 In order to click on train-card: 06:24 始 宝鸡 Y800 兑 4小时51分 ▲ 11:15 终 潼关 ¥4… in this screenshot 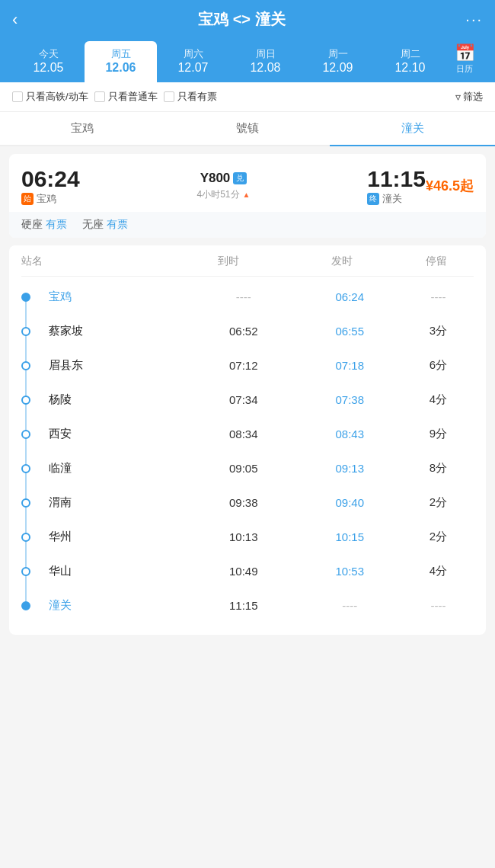, I will do `click(248, 196)`.